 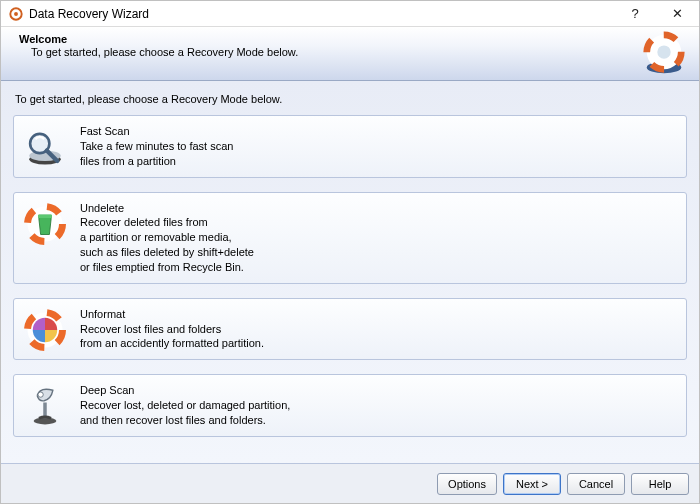 I want to click on help-button: ?, so click(x=635, y=14).